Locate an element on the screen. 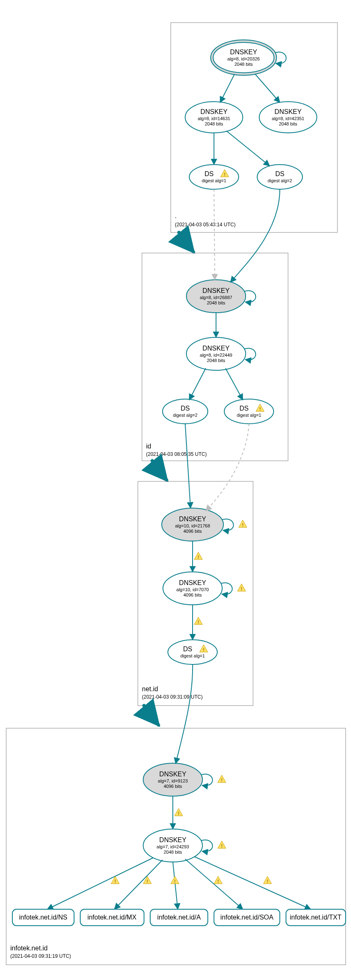 This screenshot has width=351, height=980. zone-id-timestamp: (2021-04-03 08:05:35 UTC) is located at coordinates (176, 454).